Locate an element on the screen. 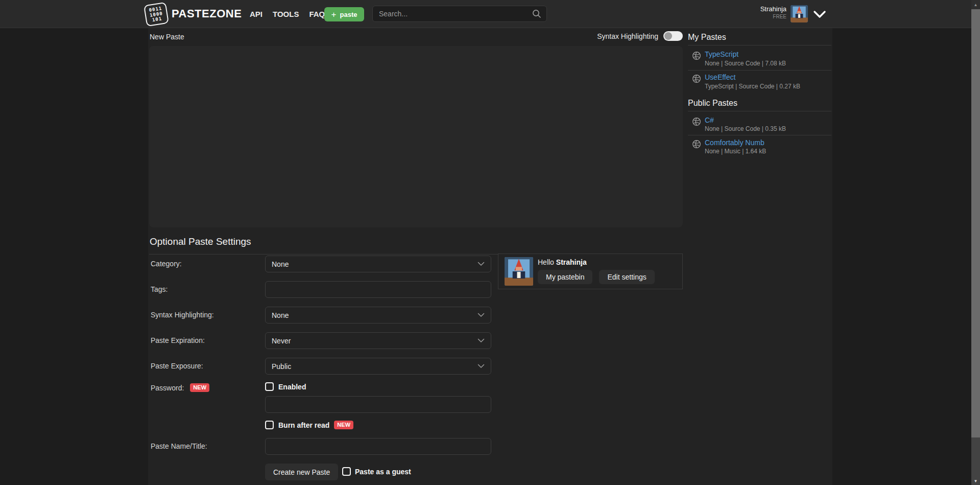 This screenshot has height=485, width=980. toggle-knob is located at coordinates (668, 36).